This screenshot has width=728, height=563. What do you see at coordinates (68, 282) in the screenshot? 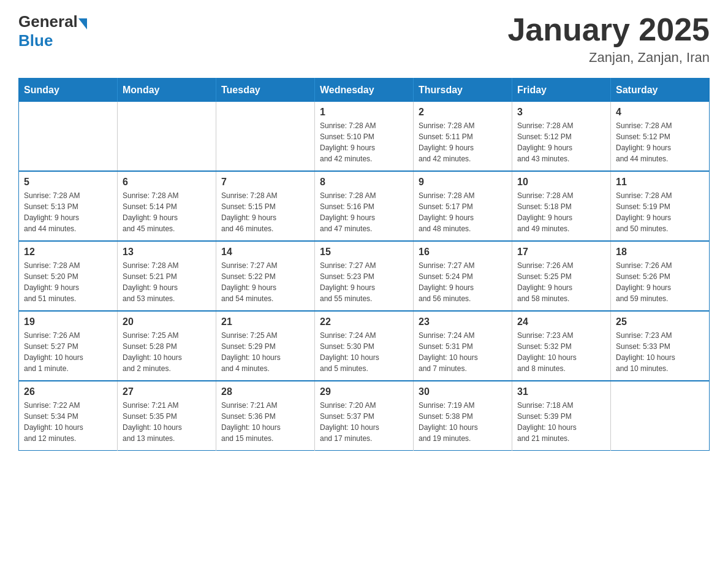
I see `day-info: Sunrise: 7:28 AM Sunset: 5:20 PM Dayligh…` at bounding box center [68, 282].